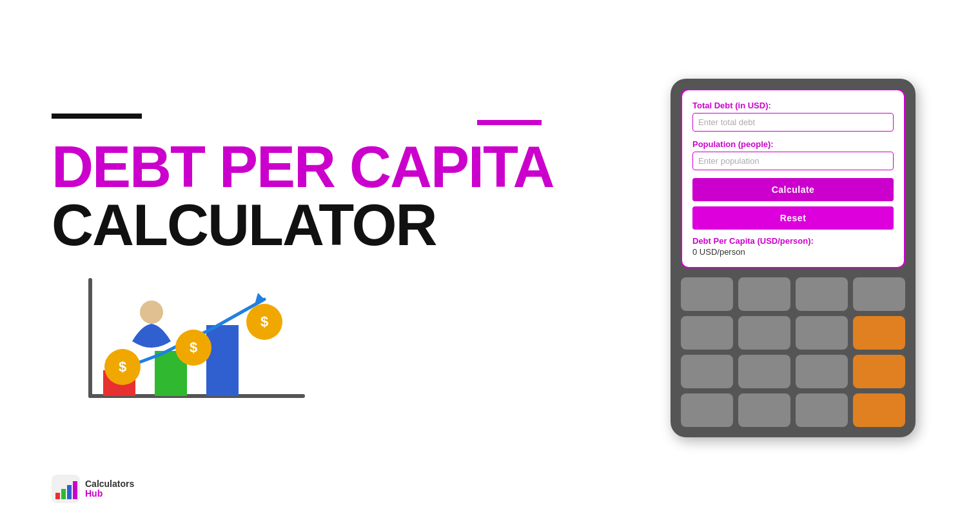 Image resolution: width=980 pixels, height=516 pixels. Describe the element at coordinates (93, 489) in the screenshot. I see `logo-area: Calculators Hub` at that location.